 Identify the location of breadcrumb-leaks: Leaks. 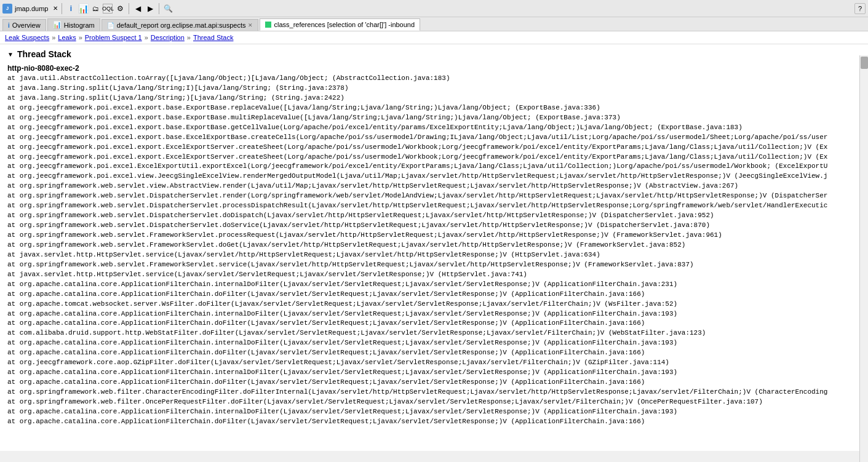
(66, 38).